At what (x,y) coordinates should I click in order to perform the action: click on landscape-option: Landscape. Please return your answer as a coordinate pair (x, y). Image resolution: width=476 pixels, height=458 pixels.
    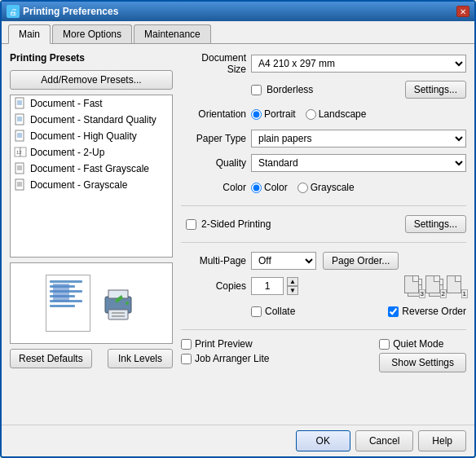
    Looking at the image, I should click on (336, 114).